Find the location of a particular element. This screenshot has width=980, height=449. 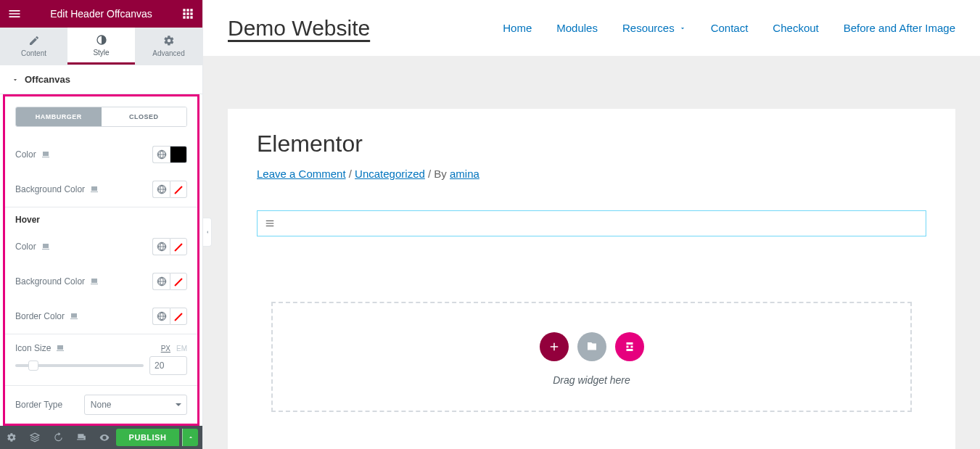

hamburger-icon is located at coordinates (270, 223).